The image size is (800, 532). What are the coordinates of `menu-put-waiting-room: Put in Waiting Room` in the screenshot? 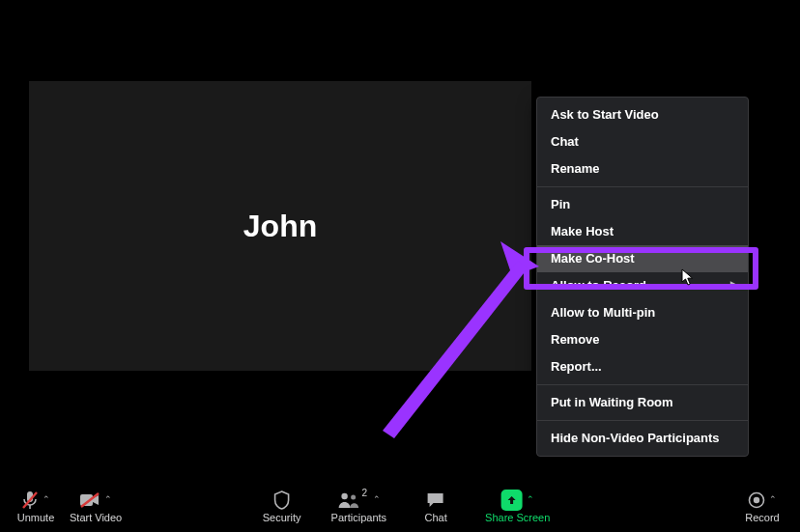 It's located at (643, 403).